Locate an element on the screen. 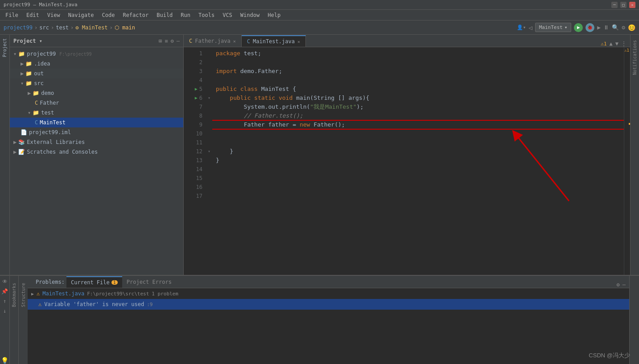 This screenshot has width=639, height=364. tree-item-maintest: C MainTest is located at coordinates (96, 123).